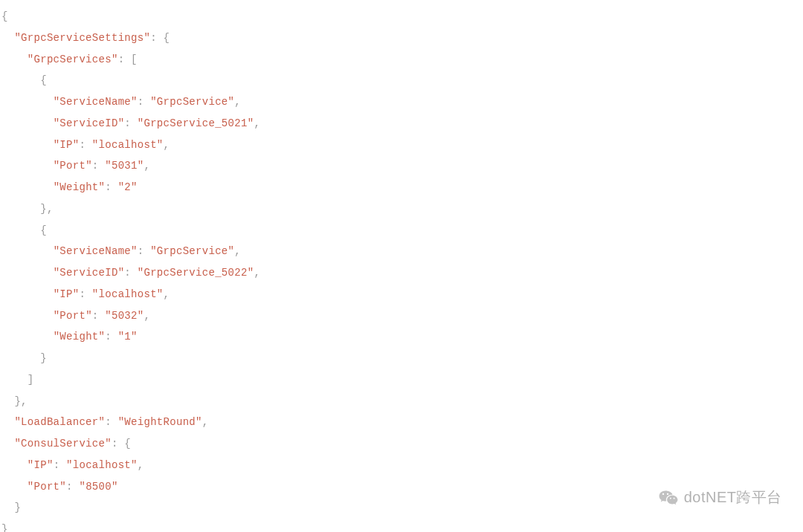 This screenshot has height=532, width=803. What do you see at coordinates (402, 166) in the screenshot?
I see `code-line: "Port": "5031",` at bounding box center [402, 166].